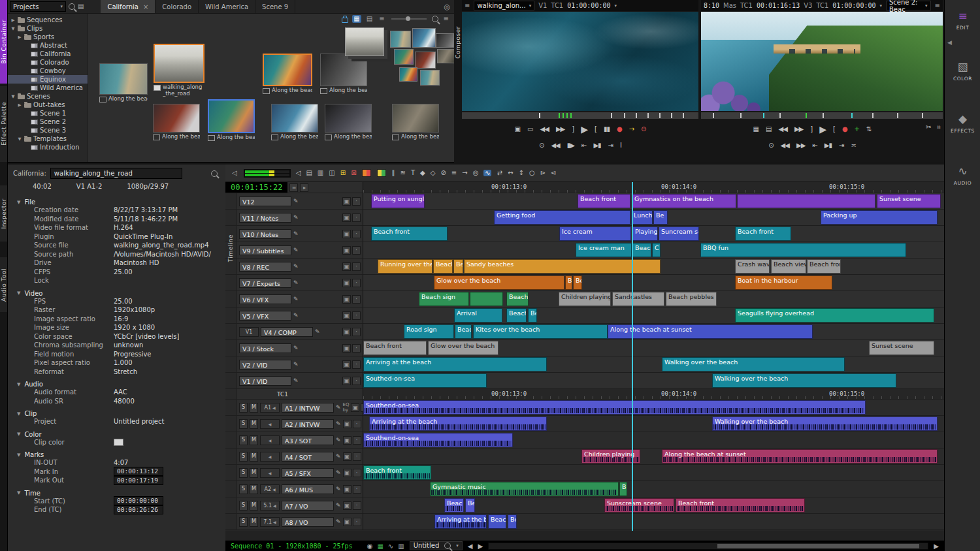 Image resolution: width=980 pixels, height=551 pixels. What do you see at coordinates (270, 505) in the screenshot?
I see `audio-patch-button: 5.1◀` at bounding box center [270, 505].